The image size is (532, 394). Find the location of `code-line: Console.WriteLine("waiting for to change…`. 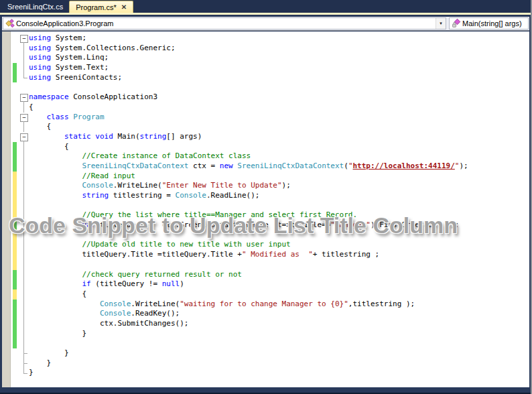

code-line: Console.WriteLine("waiting for to change… is located at coordinates (271, 304).